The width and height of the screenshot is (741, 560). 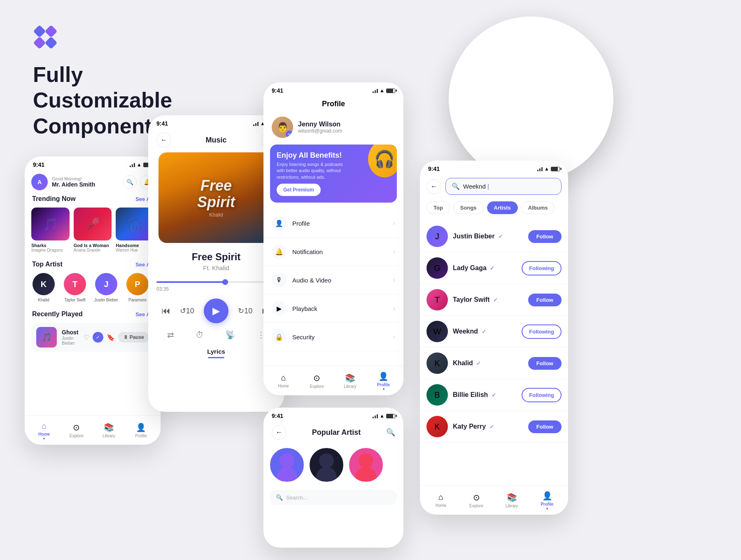 I want to click on security-menu-icon: 🔒, so click(x=279, y=337).